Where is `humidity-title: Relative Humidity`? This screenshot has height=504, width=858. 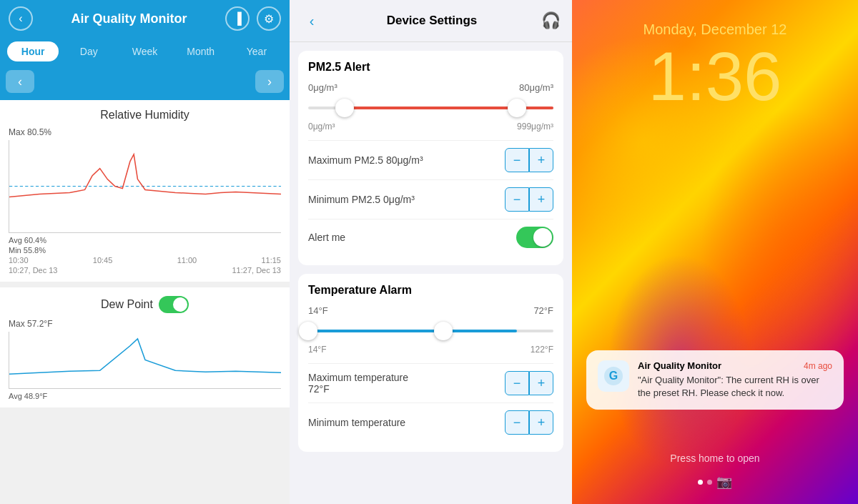
humidity-title: Relative Humidity is located at coordinates (144, 115).